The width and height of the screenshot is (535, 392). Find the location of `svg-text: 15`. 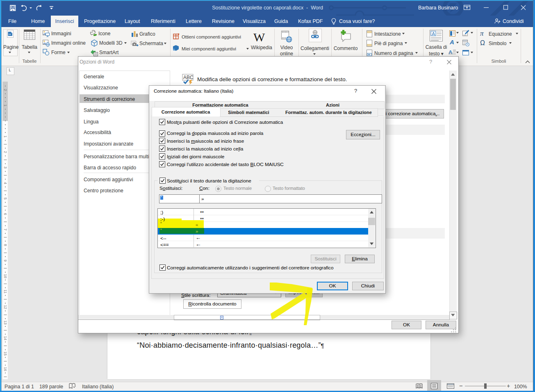

svg-text: 15 is located at coordinates (5, 353).